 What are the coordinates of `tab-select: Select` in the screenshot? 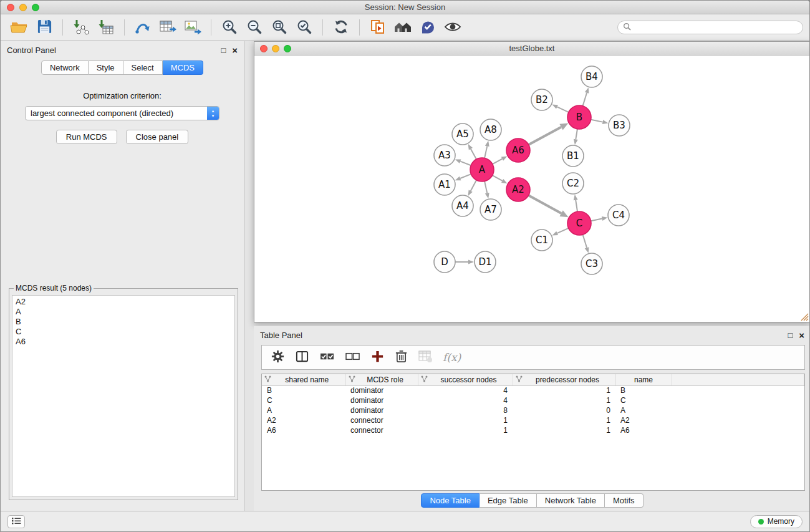 It's located at (143, 67).